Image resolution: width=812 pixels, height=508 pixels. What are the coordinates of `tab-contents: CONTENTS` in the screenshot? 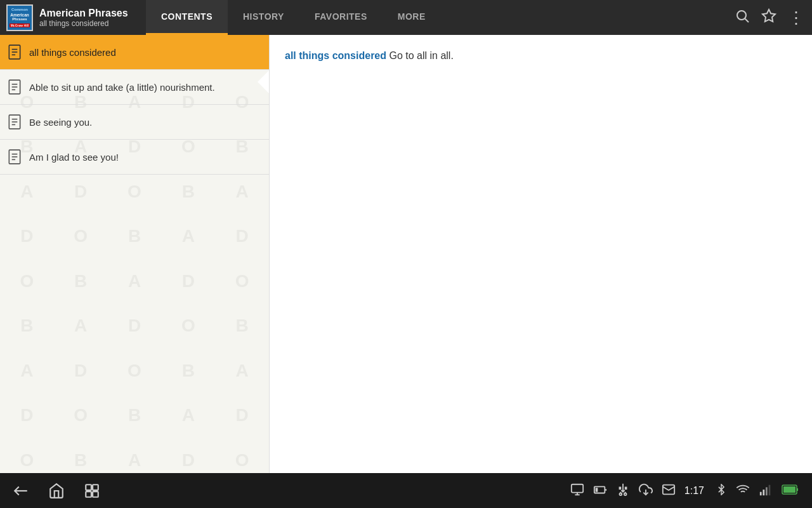 It's located at (187, 18).